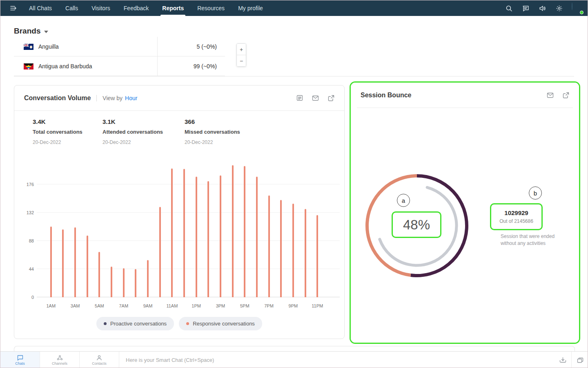 Image resolution: width=588 pixels, height=368 pixels. I want to click on nav-my-profile: My profile, so click(251, 8).